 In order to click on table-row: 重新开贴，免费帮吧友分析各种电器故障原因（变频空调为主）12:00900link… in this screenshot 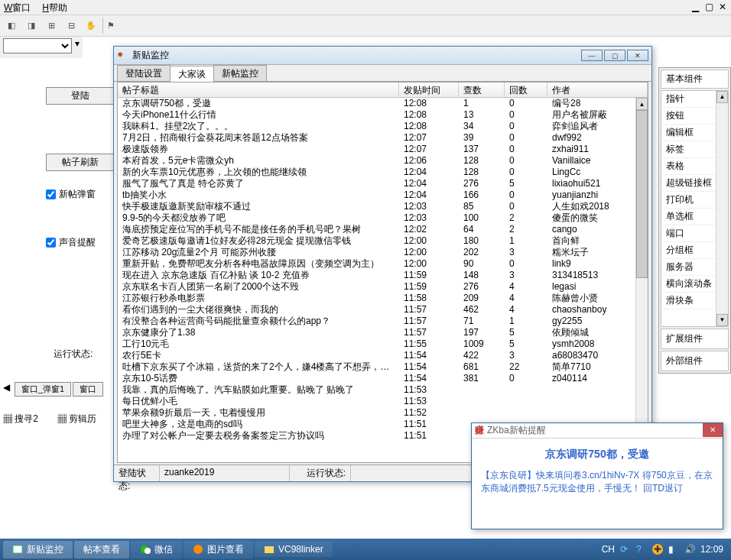, I will do `click(376, 264)`.